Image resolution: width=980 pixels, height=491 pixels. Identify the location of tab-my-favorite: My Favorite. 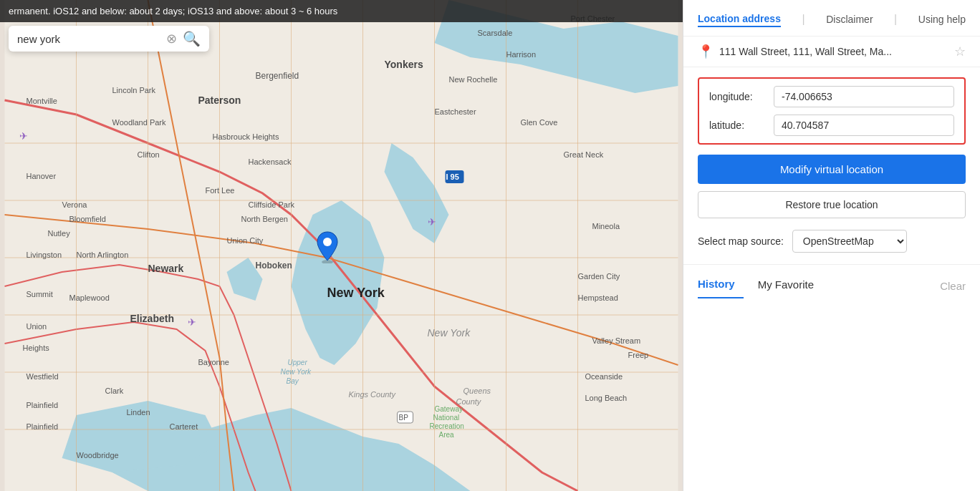
(790, 286).